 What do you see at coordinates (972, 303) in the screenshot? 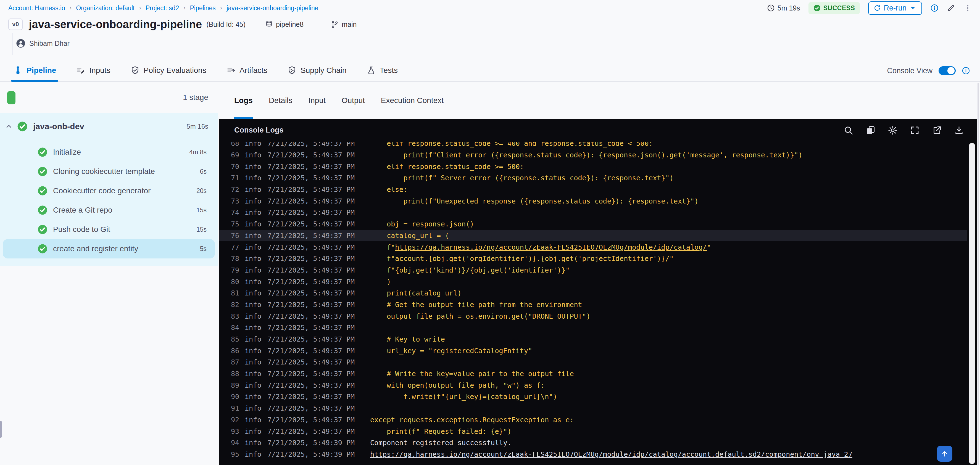
I see `console-scrollbar-thumb` at bounding box center [972, 303].